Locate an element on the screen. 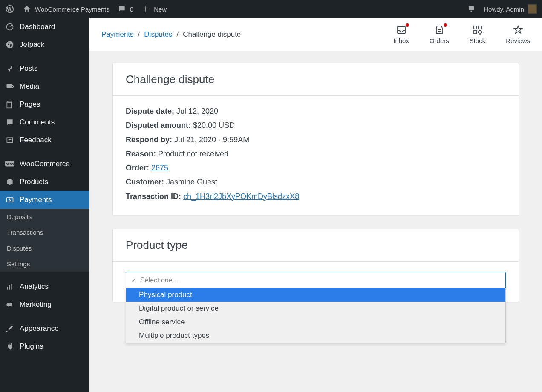 The height and width of the screenshot is (392, 542). detail-label: Transaction ID: is located at coordinates (153, 196).